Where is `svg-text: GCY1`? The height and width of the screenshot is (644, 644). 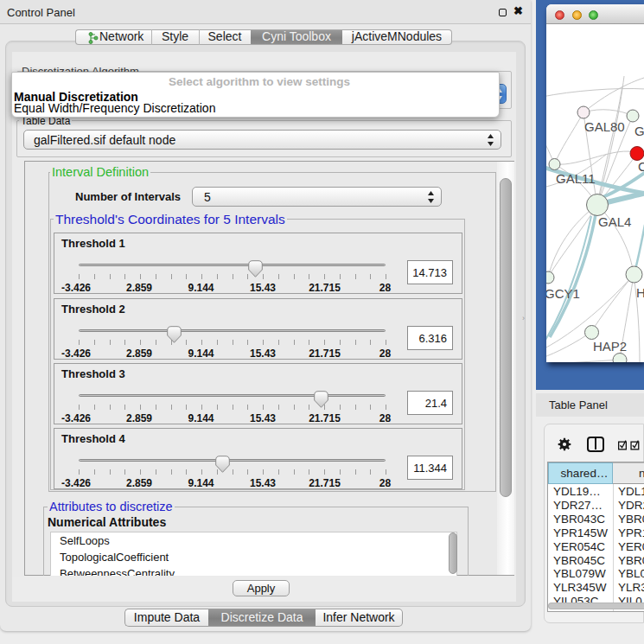
svg-text: GCY1 is located at coordinates (564, 294).